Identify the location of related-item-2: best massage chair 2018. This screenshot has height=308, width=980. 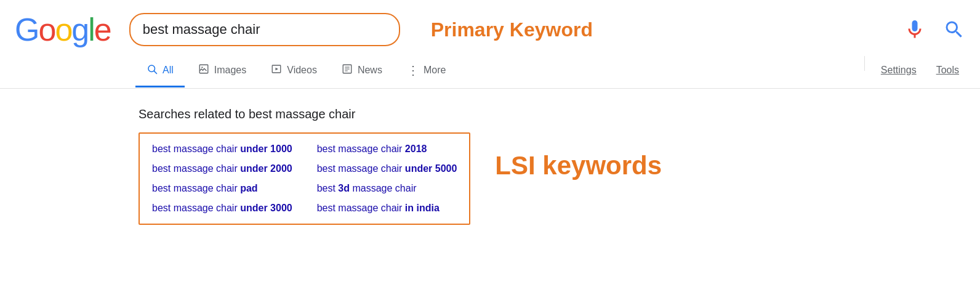
(387, 149).